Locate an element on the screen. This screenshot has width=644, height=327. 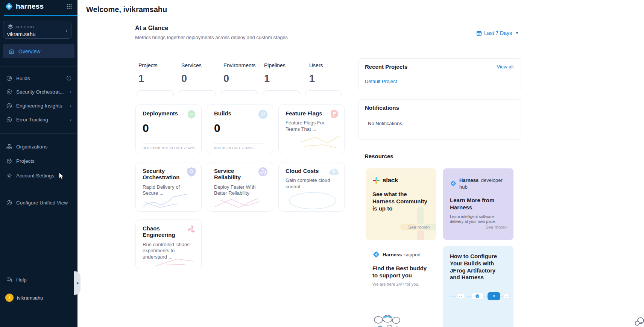
stat-value: 1 is located at coordinates (324, 79).